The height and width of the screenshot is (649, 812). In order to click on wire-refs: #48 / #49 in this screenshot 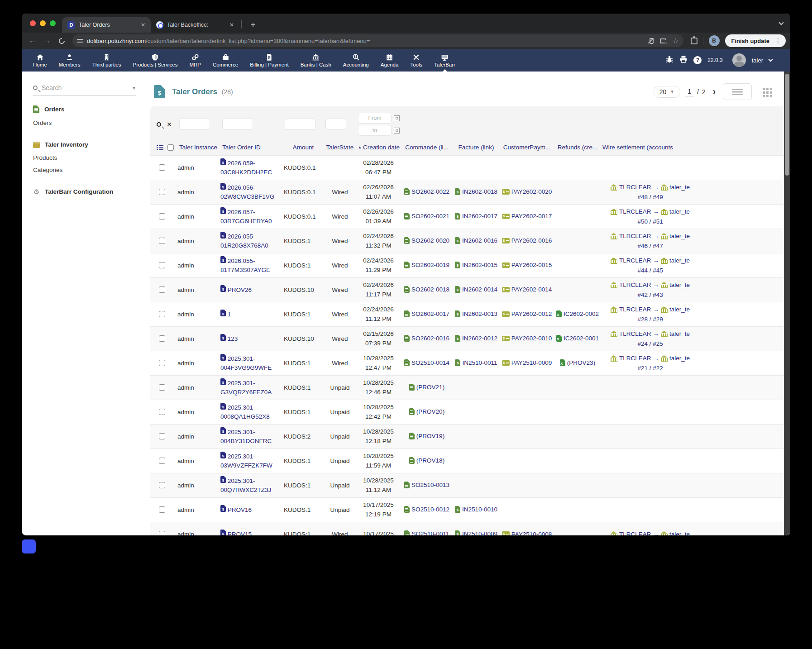, I will do `click(650, 197)`.